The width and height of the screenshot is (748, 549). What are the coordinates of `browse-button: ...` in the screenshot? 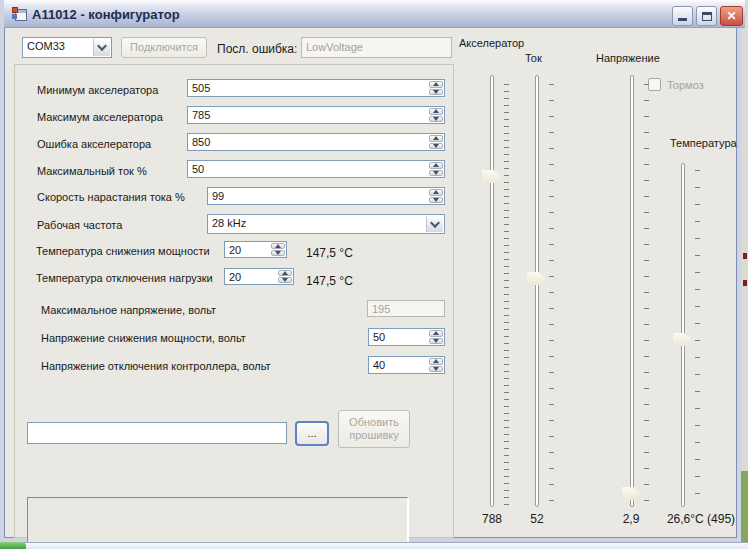 It's located at (312, 434).